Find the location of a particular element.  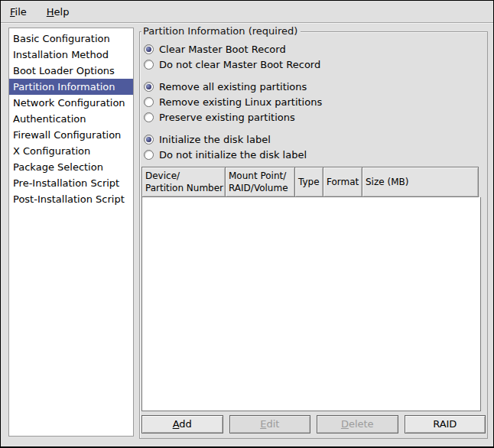

radio-no-clear-mbr-label: Do not clear Master Boot Record is located at coordinates (240, 64).